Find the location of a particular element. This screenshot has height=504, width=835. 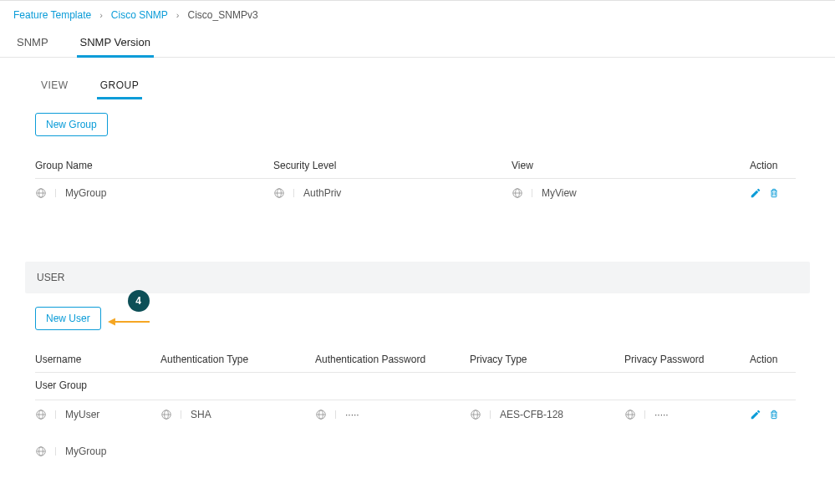

col-user-group: User Group is located at coordinates (415, 386).